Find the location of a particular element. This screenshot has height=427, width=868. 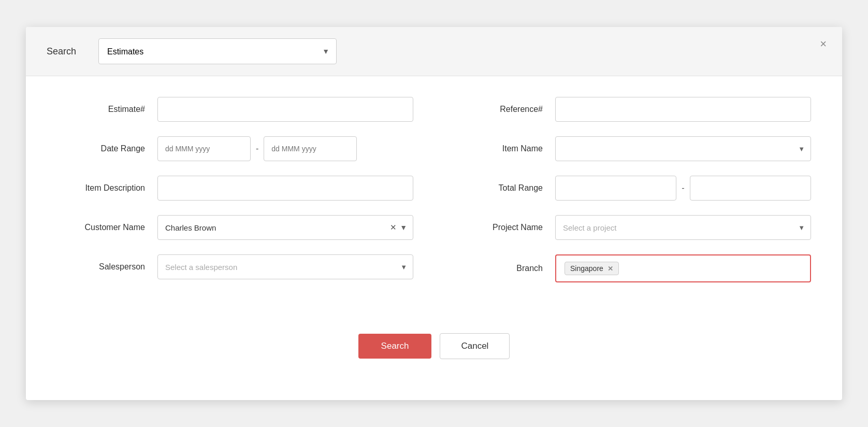

estimate-row: Estimate# is located at coordinates (235, 109).